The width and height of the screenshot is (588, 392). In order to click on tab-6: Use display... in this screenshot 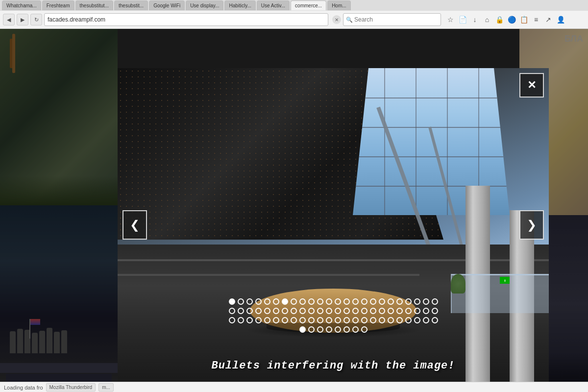, I will do `click(205, 5)`.